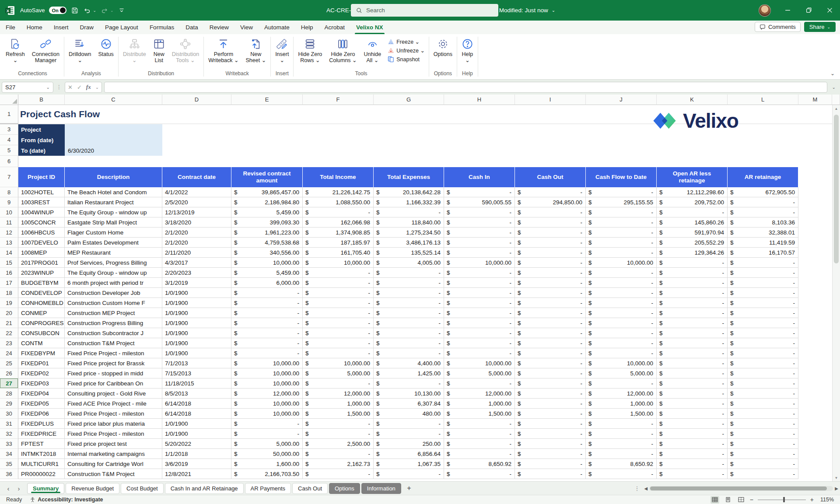  I want to click on row-header-29: 29, so click(9, 403).